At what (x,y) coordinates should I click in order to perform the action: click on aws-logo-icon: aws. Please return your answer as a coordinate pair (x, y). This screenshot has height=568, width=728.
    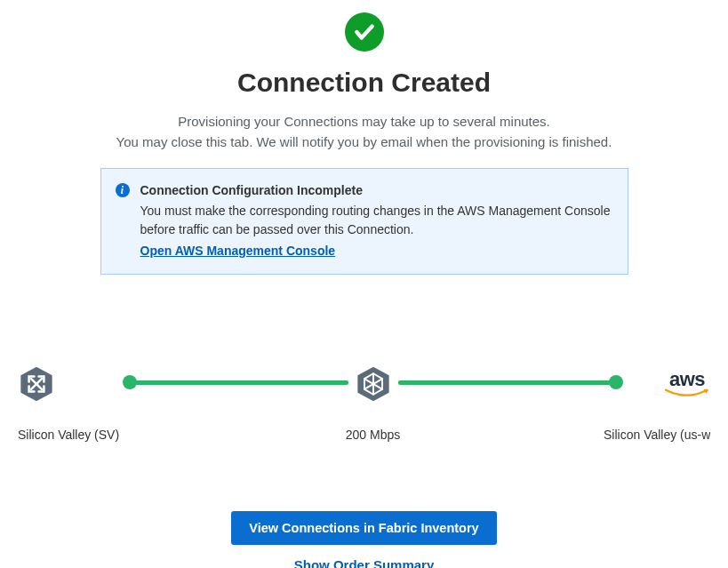
    Looking at the image, I should click on (687, 384).